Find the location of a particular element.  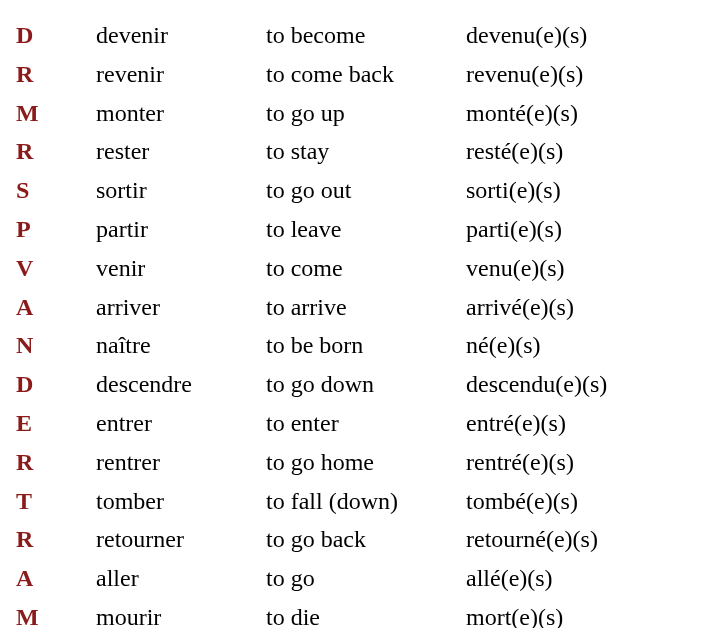

mnemonic-letter: V is located at coordinates (56, 268).